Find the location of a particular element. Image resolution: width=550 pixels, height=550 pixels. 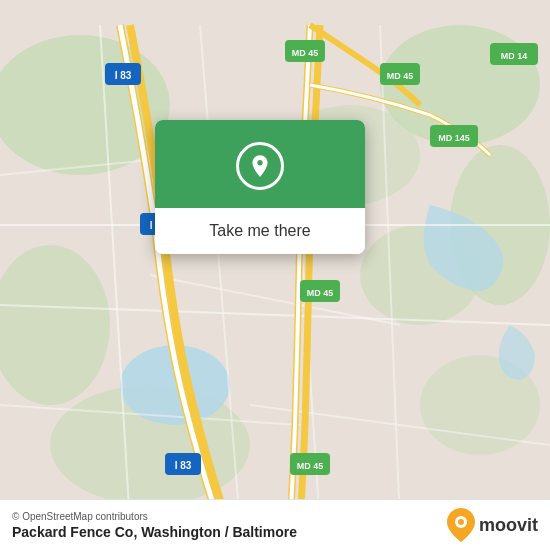

svg-text: MD 145 is located at coordinates (454, 138).